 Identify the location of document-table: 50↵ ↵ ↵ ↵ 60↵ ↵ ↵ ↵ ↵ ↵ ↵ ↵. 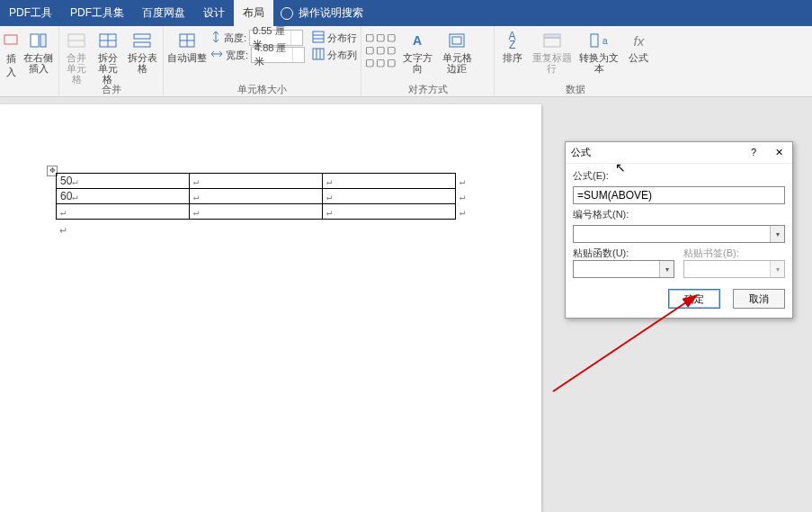
(273, 196).